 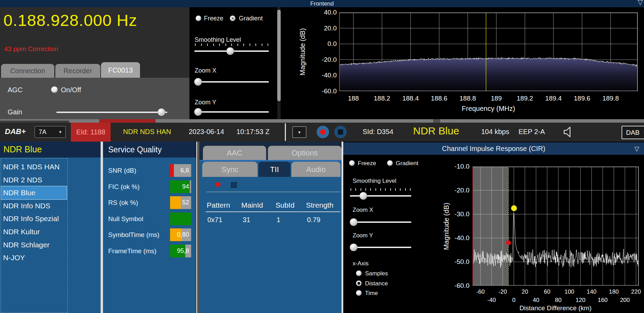 I want to click on frequency-unit: Hz, so click(x=127, y=20).